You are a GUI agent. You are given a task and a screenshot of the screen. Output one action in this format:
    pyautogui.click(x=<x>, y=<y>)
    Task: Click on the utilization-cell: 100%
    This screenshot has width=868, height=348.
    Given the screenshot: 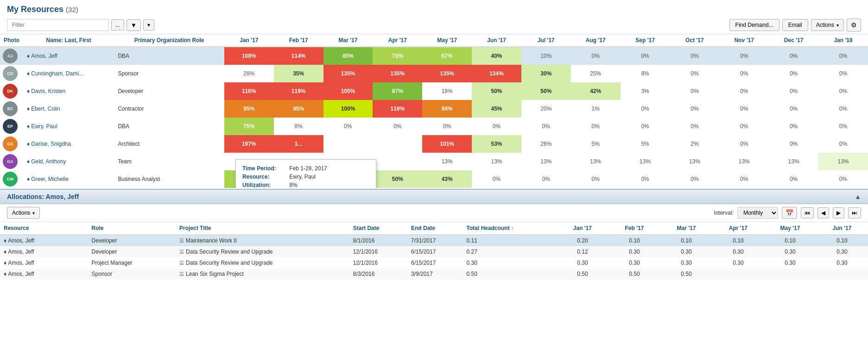 What is the action you would take?
    pyautogui.click(x=348, y=109)
    